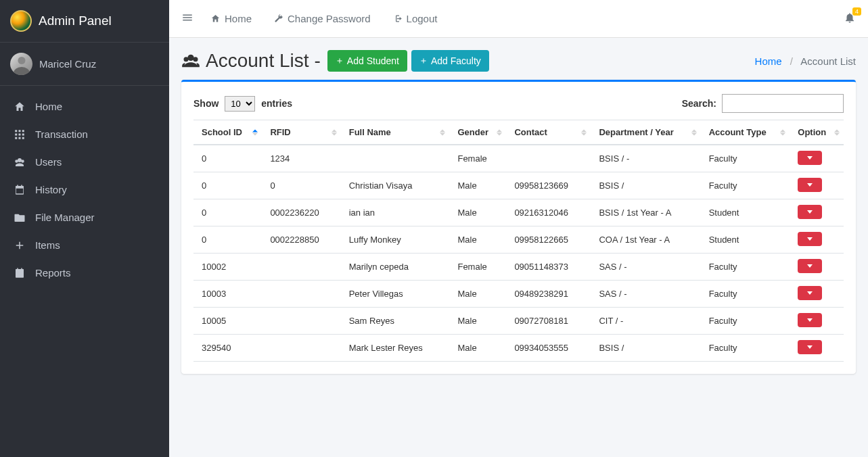  Describe the element at coordinates (473, 133) in the screenshot. I see `col-label: Gender` at that location.